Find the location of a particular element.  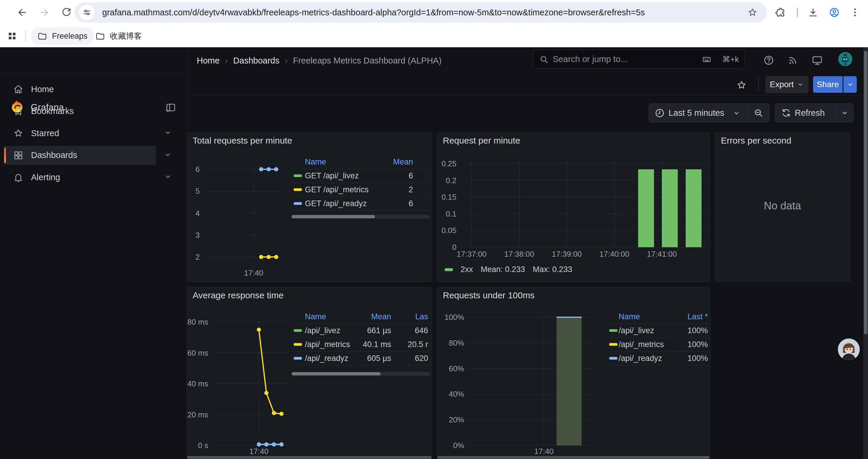

legend-row: /api/_metrics40.1 ms20.5 r is located at coordinates (361, 345).